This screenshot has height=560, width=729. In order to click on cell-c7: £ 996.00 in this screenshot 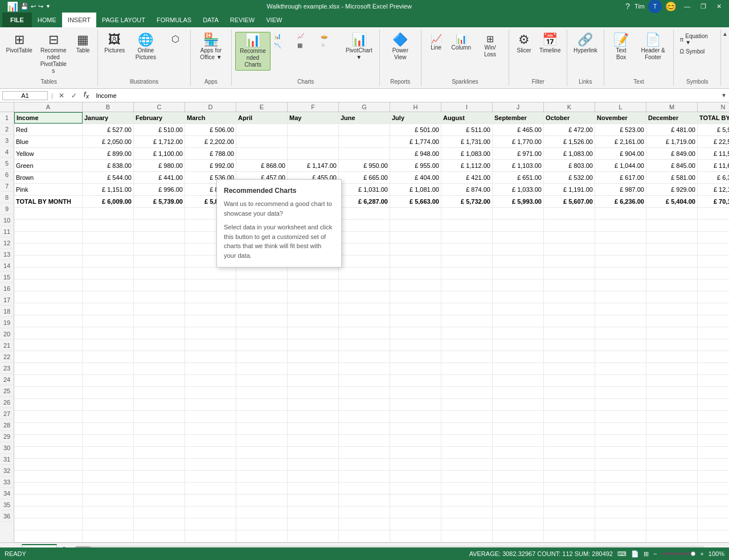, I will do `click(159, 190)`.